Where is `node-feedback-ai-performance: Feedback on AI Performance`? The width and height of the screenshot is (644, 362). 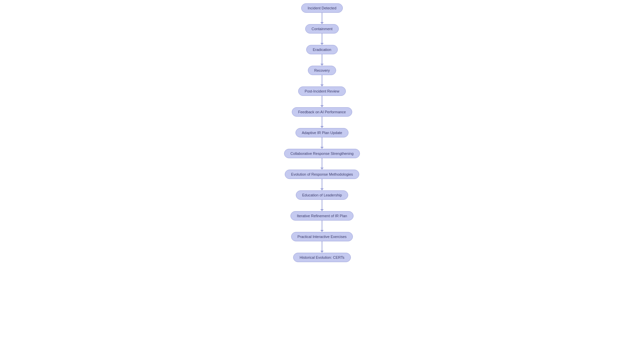
node-feedback-ai-performance: Feedback on AI Performance is located at coordinates (322, 112).